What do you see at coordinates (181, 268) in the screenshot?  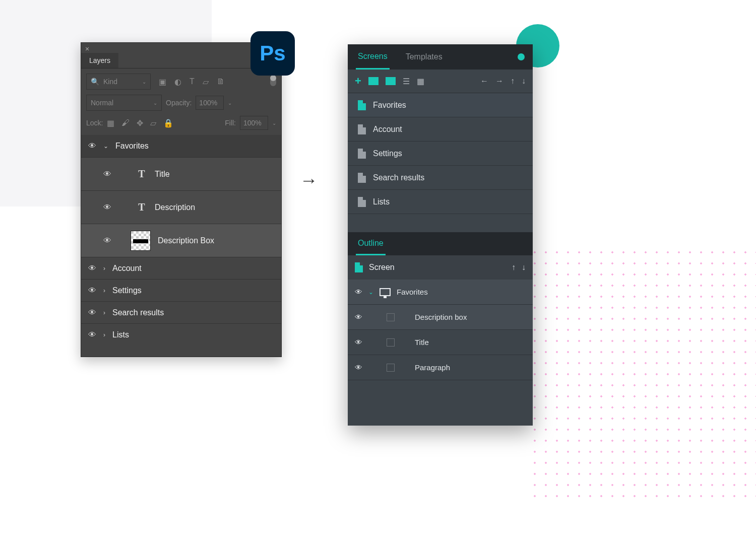 I see `layer-group-account: 👁 › Account` at bounding box center [181, 268].